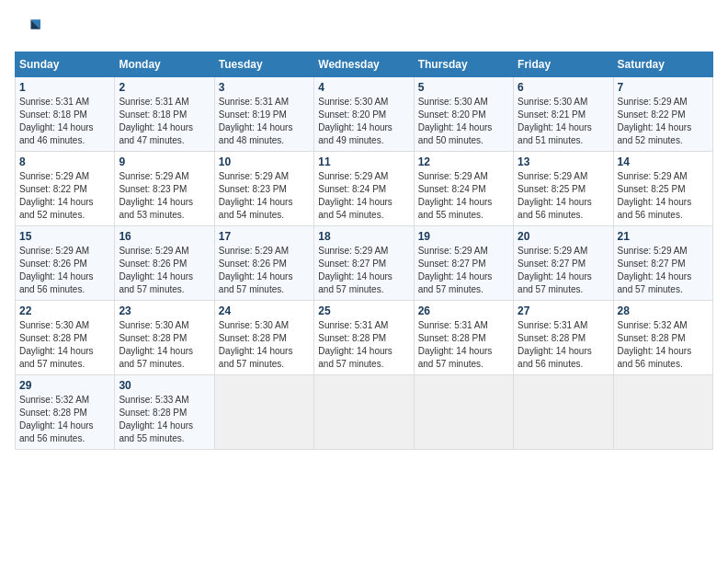 This screenshot has width=728, height=563. I want to click on calendar-cell: 27Sunrise: 5:31 AM Sunset: 8:28 PM Dayli…, so click(563, 339).